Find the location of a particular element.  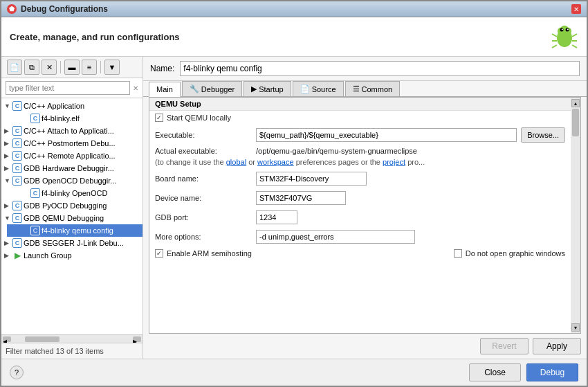

debug-button: Debug is located at coordinates (552, 372).